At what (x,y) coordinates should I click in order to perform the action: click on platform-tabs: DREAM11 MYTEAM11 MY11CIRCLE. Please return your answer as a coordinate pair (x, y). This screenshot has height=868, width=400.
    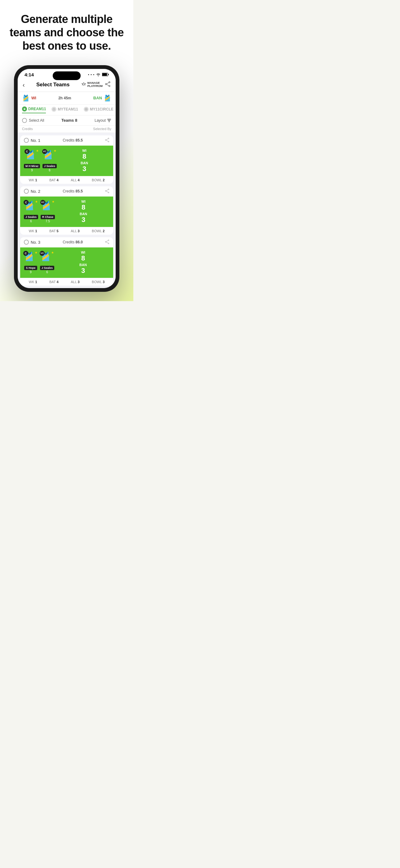
    Looking at the image, I should click on (67, 110).